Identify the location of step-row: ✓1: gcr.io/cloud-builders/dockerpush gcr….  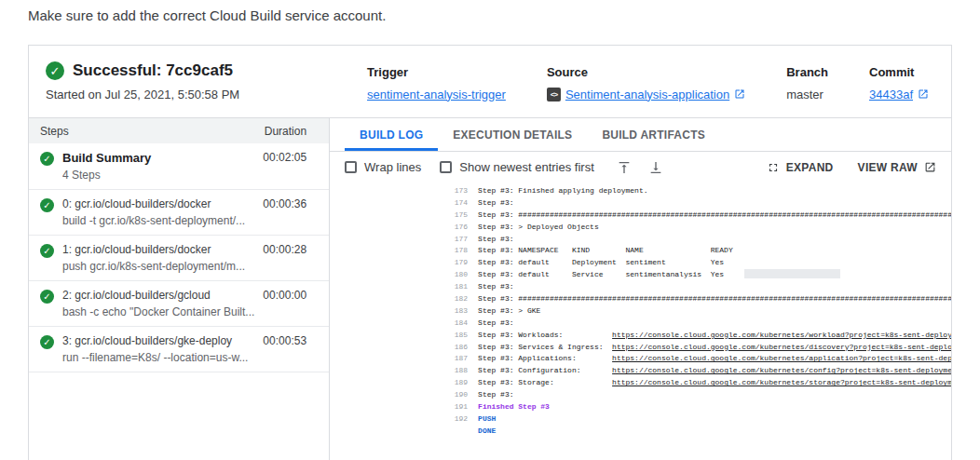
(179, 259).